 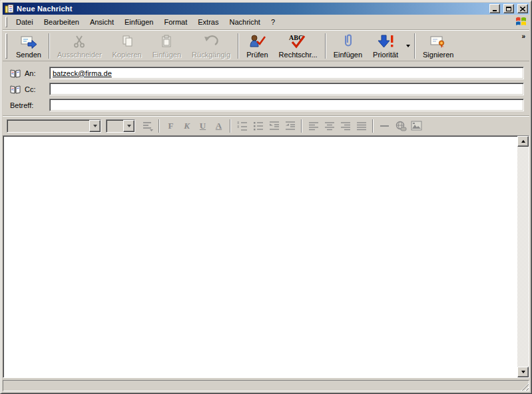 What do you see at coordinates (523, 257) in the screenshot?
I see `scrollbar-track` at bounding box center [523, 257].